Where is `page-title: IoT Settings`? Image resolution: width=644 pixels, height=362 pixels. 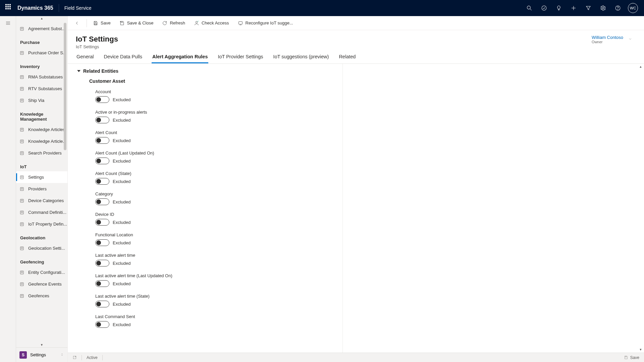
page-title: IoT Settings is located at coordinates (97, 39).